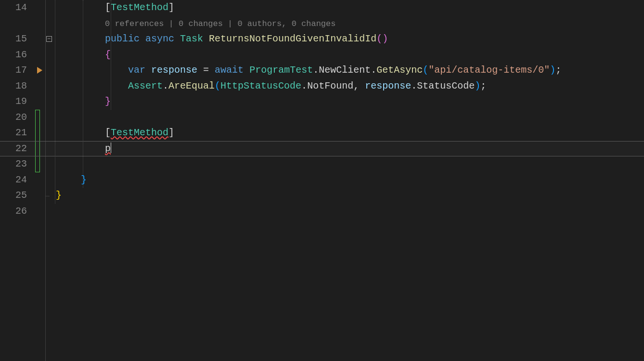 This screenshot has height=361, width=644. What do you see at coordinates (111, 148) in the screenshot?
I see `text-caret` at bounding box center [111, 148].